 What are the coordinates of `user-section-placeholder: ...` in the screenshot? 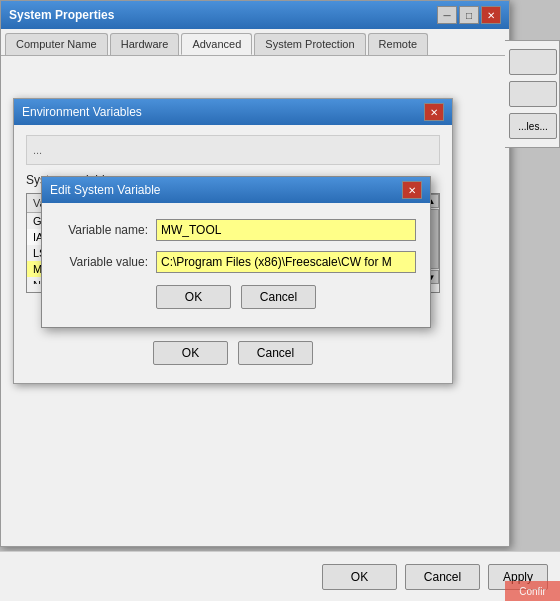 It's located at (233, 150).